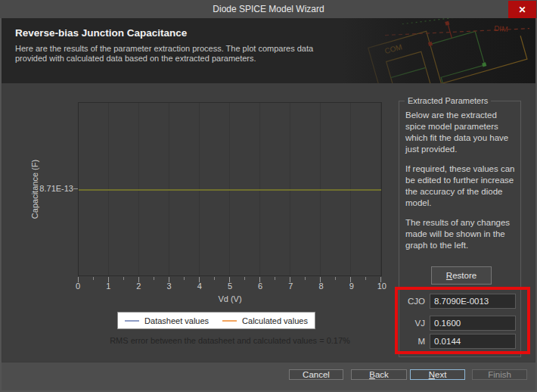  Describe the element at coordinates (169, 286) in the screenshot. I see `x-tick-3: 3` at that location.